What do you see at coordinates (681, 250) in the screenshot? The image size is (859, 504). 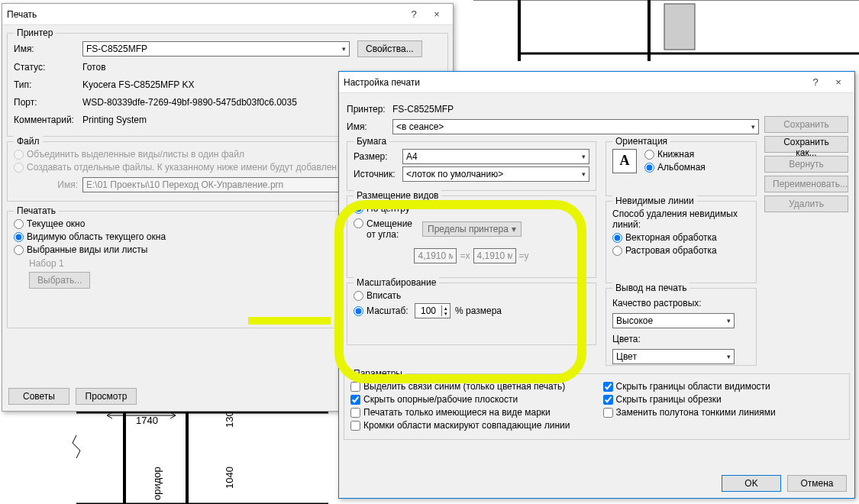 I see `raster-radio: Растровая обработка` at bounding box center [681, 250].